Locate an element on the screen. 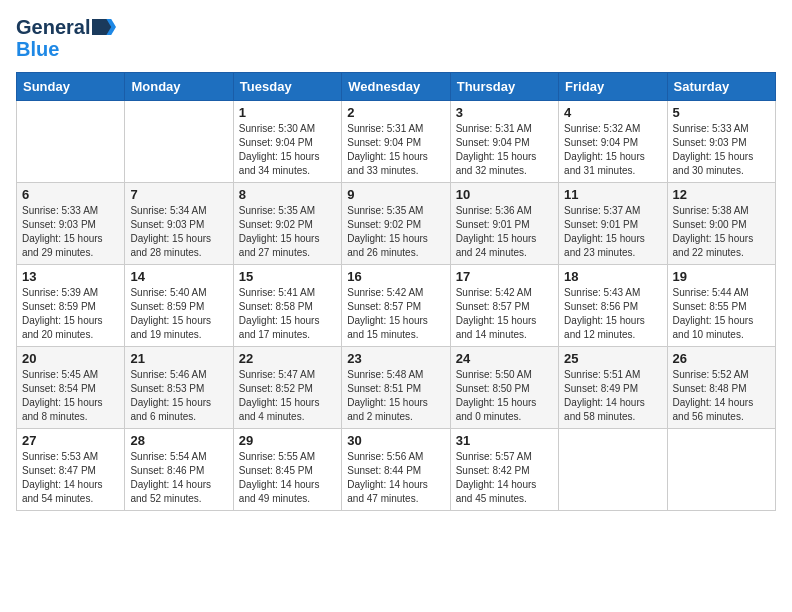  day-number: 11 is located at coordinates (612, 194).